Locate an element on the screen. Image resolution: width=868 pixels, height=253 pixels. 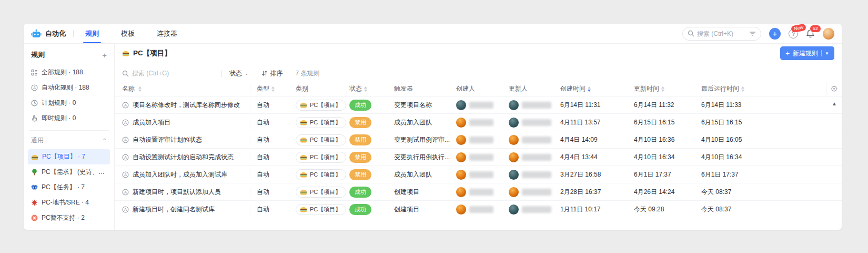
help-button: ? New is located at coordinates (793, 34).